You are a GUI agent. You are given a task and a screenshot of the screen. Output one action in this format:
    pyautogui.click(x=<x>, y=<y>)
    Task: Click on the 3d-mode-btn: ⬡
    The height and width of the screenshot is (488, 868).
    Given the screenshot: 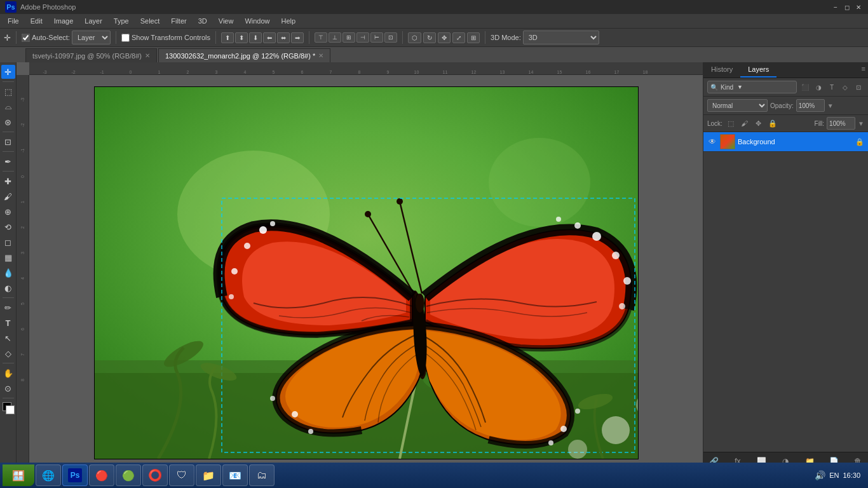 What is the action you would take?
    pyautogui.click(x=414, y=38)
    